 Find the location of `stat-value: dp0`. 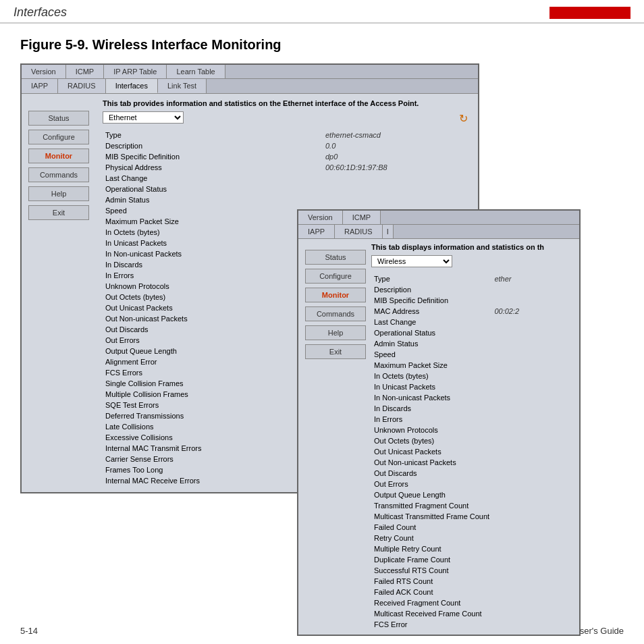

stat-value: dp0 is located at coordinates (397, 157).